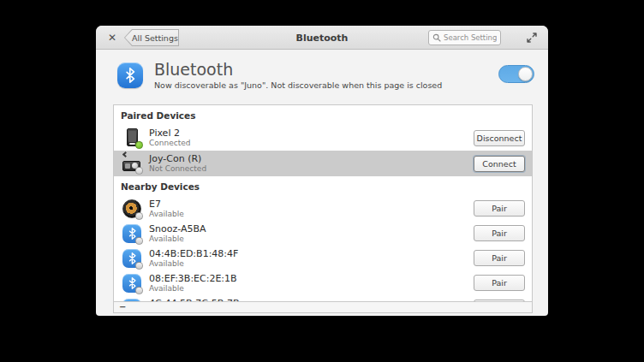  Describe the element at coordinates (194, 253) in the screenshot. I see `device-name: 04:4B:ED:B1:48:4F` at that location.